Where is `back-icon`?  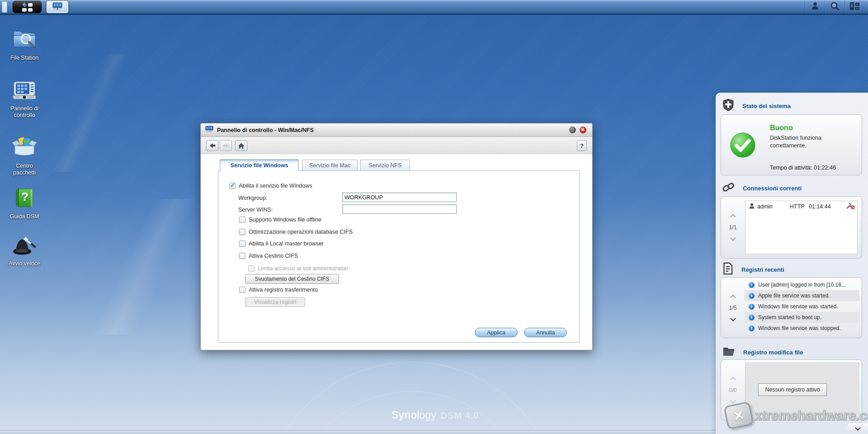
back-icon is located at coordinates (212, 146).